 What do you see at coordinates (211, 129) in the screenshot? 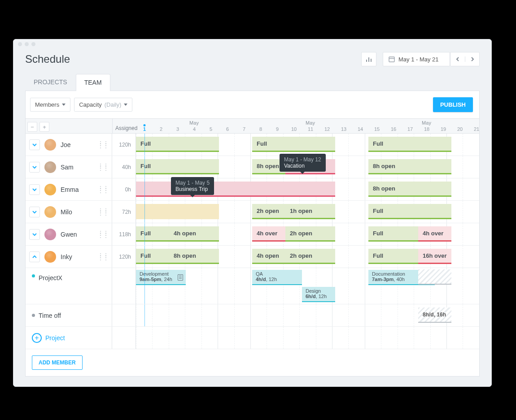
I see `day-header: 5` at bounding box center [211, 129].